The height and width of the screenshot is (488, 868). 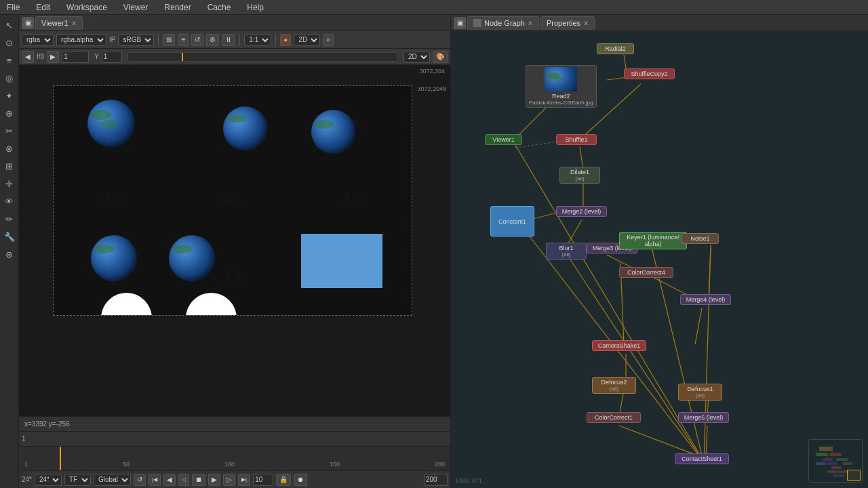 I want to click on stop-btn: ⏹, so click(x=199, y=480).